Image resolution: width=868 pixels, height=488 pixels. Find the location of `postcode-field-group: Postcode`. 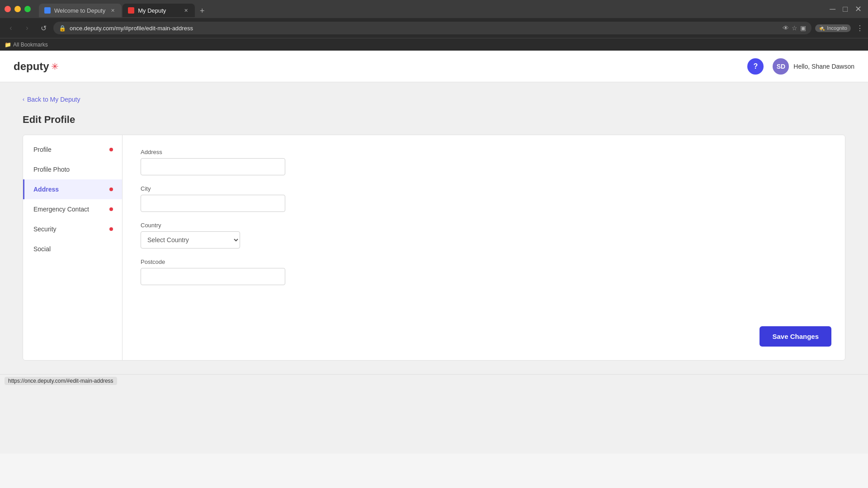

postcode-field-group: Postcode is located at coordinates (484, 272).